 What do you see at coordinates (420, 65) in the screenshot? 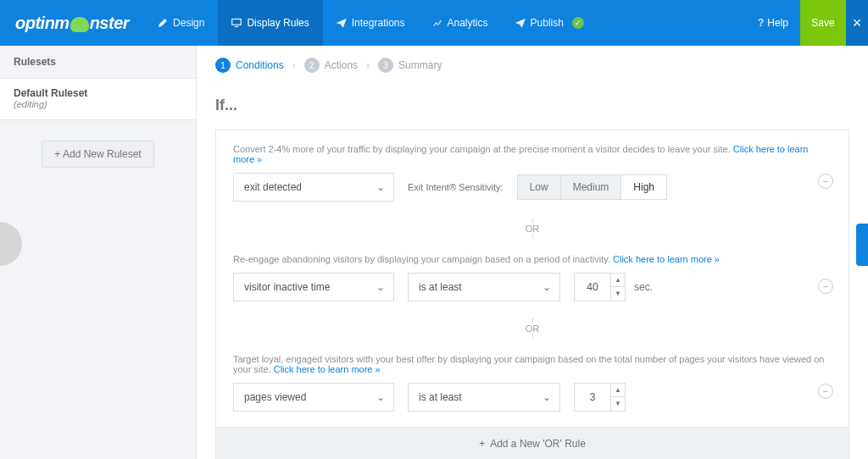
I see `step-summary-label: Summary` at bounding box center [420, 65].